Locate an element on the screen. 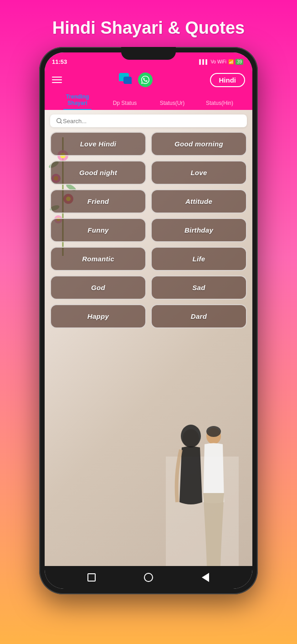  nav-home-button is located at coordinates (148, 577).